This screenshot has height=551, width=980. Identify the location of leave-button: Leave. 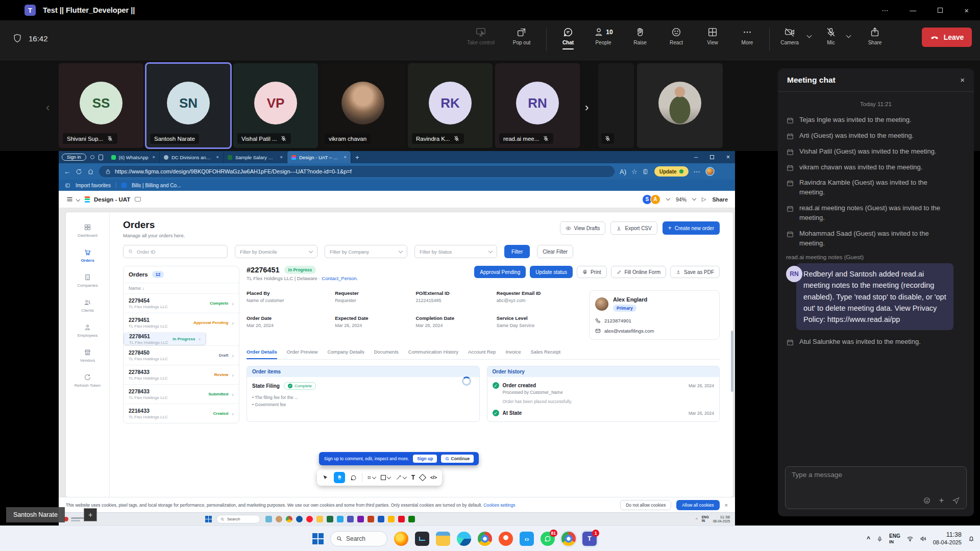
(947, 37).